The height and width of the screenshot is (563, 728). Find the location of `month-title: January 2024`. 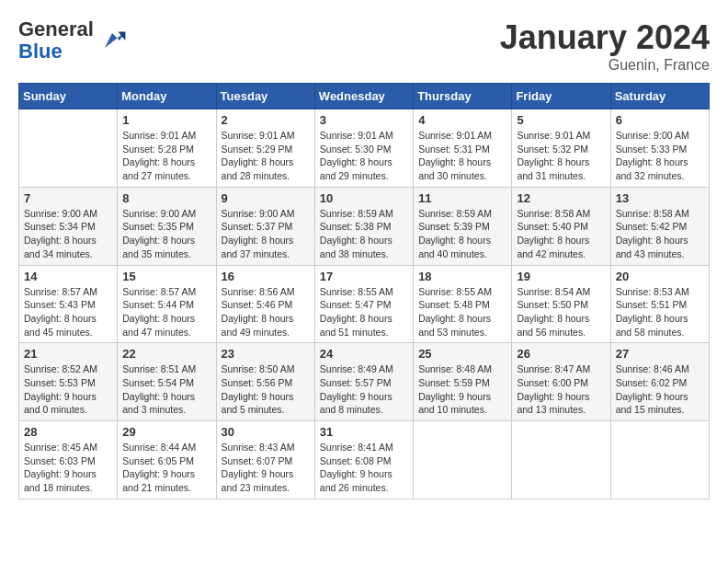

month-title: January 2024 is located at coordinates (605, 38).